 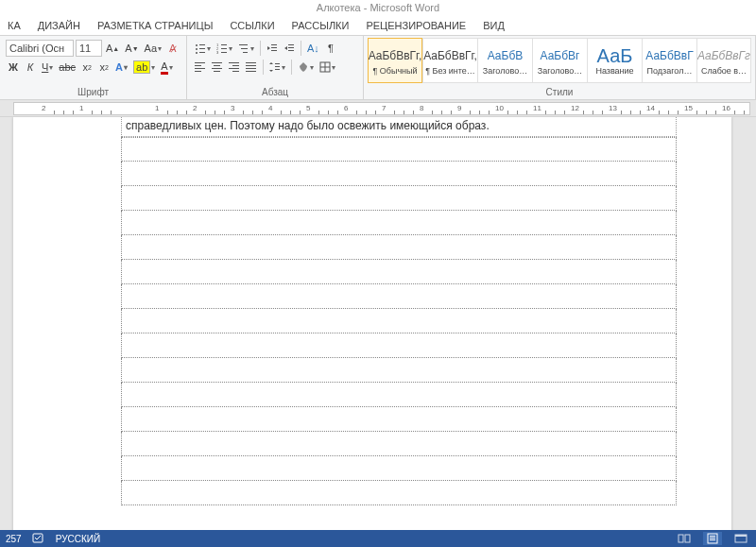 What do you see at coordinates (87, 67) in the screenshot?
I see `subscript-button: x2` at bounding box center [87, 67].